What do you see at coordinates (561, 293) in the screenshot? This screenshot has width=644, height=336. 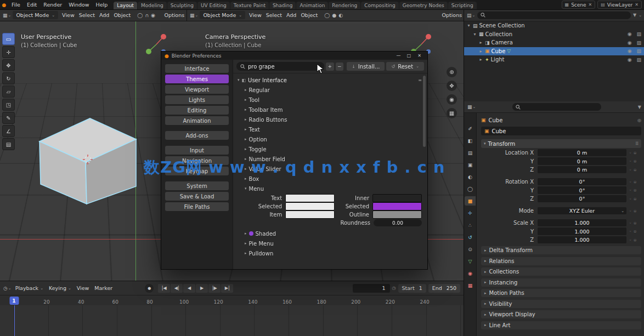 I see `panel-motion-paths: ▸Motion Paths` at bounding box center [561, 293].